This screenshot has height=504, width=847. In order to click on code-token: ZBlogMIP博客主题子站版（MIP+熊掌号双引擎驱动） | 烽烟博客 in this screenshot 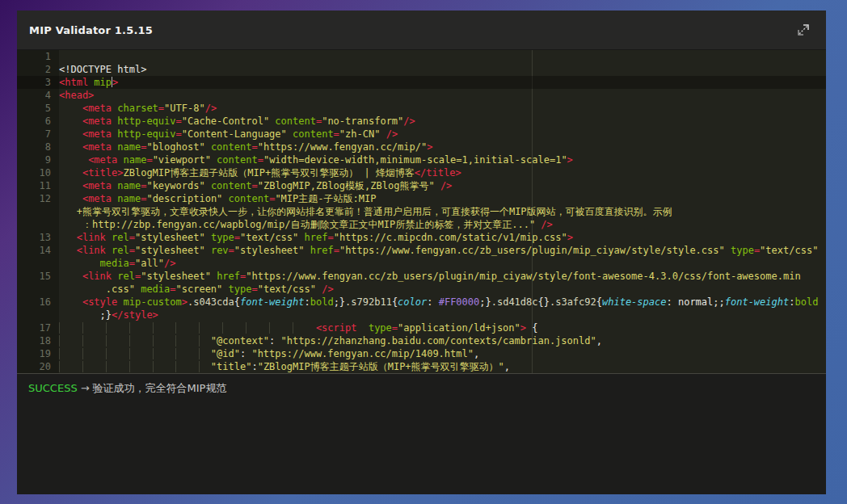, I will do `click(268, 173)`.